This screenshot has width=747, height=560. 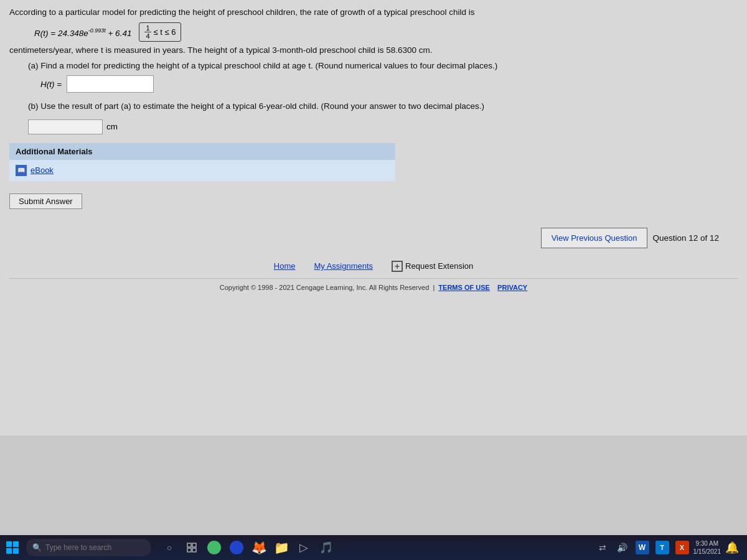 I want to click on taskbar-icon-cortana: ○, so click(x=169, y=548).